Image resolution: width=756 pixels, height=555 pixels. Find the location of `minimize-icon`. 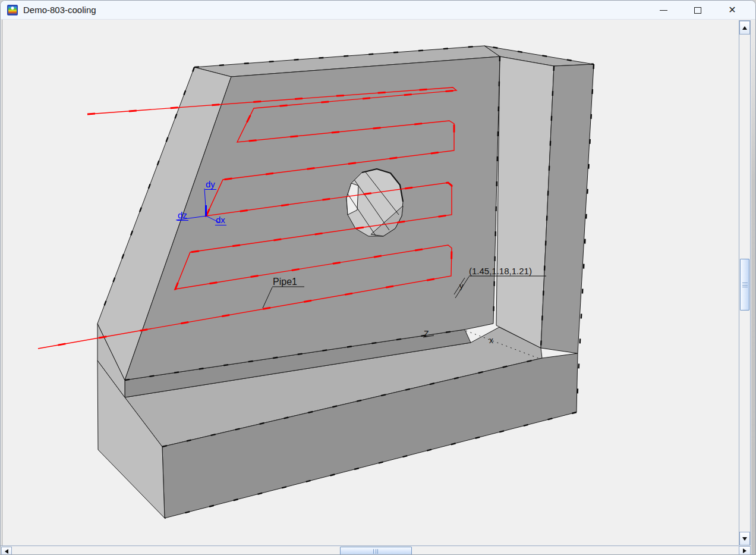

minimize-icon is located at coordinates (663, 11).